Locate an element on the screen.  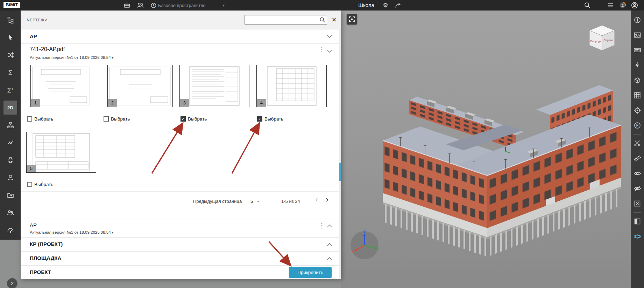
toolbar-divider is located at coordinates (637, 212).